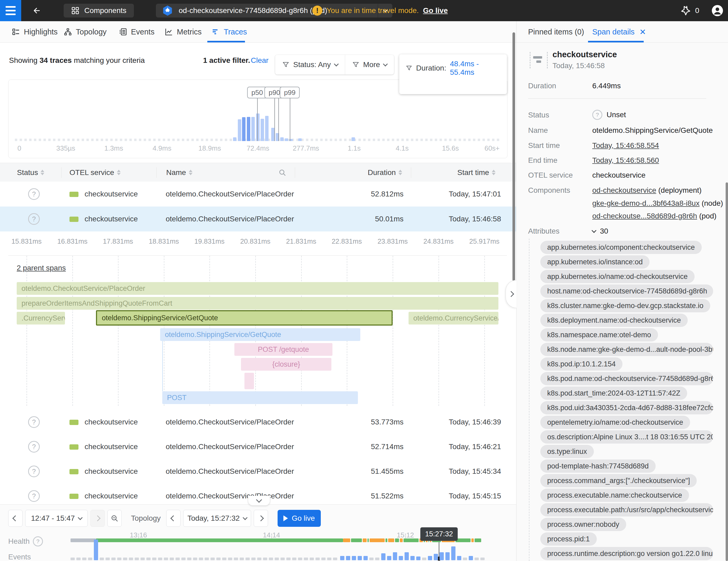 This screenshot has width=728, height=561. What do you see at coordinates (57, 518) in the screenshot?
I see `time-range-dropdown: 12:47 - 15:47` at bounding box center [57, 518].